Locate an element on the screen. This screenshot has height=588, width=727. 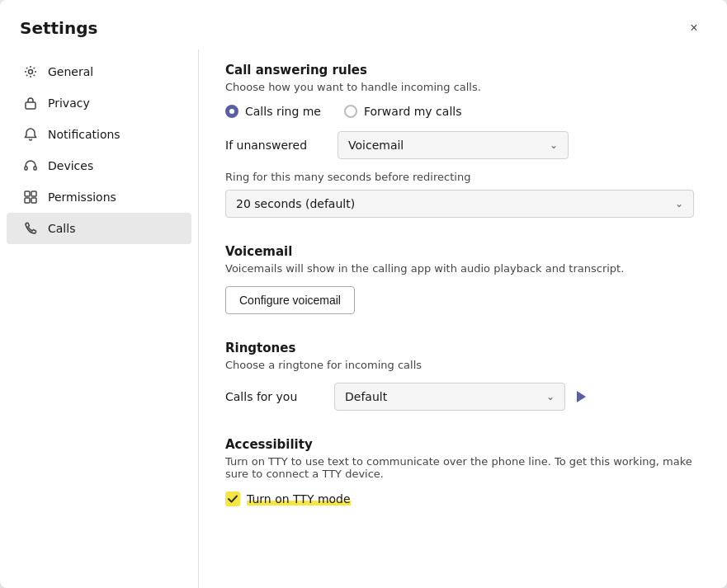
ringtones-section: Ringtones Choose a ringtone for incoming… is located at coordinates (460, 376).